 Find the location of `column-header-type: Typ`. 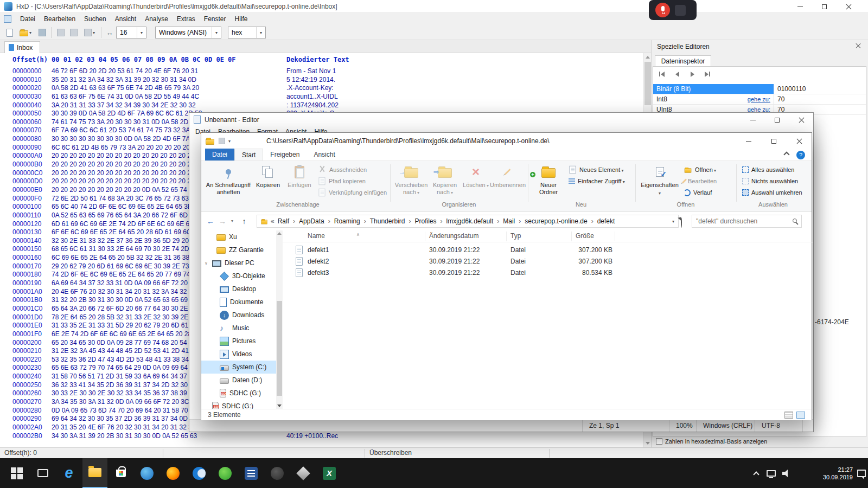

column-header-type: Typ is located at coordinates (515, 236).